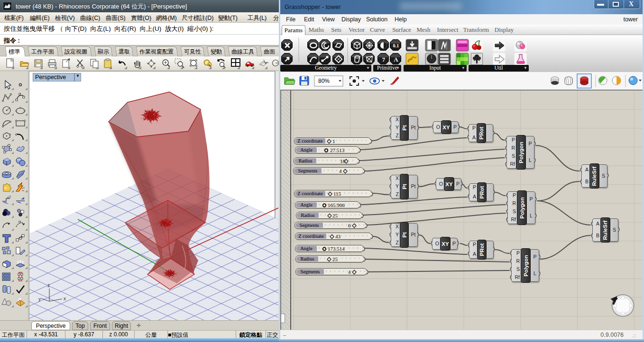 Image resolution: width=644 pixels, height=342 pixels. I want to click on svg-text: x, so click(64, 298).